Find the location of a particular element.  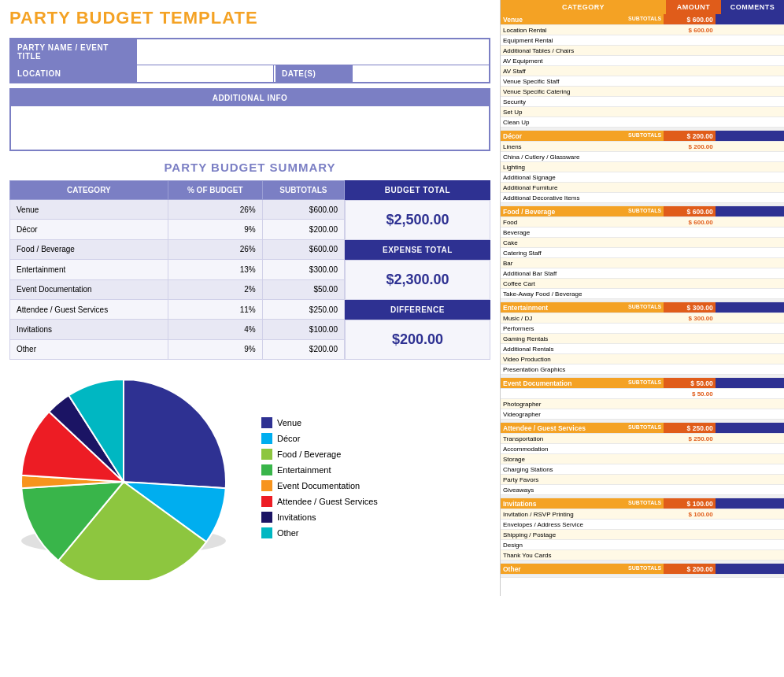

section-header-row: Décor SUBTOTALS $ 200.00 is located at coordinates (642, 136).